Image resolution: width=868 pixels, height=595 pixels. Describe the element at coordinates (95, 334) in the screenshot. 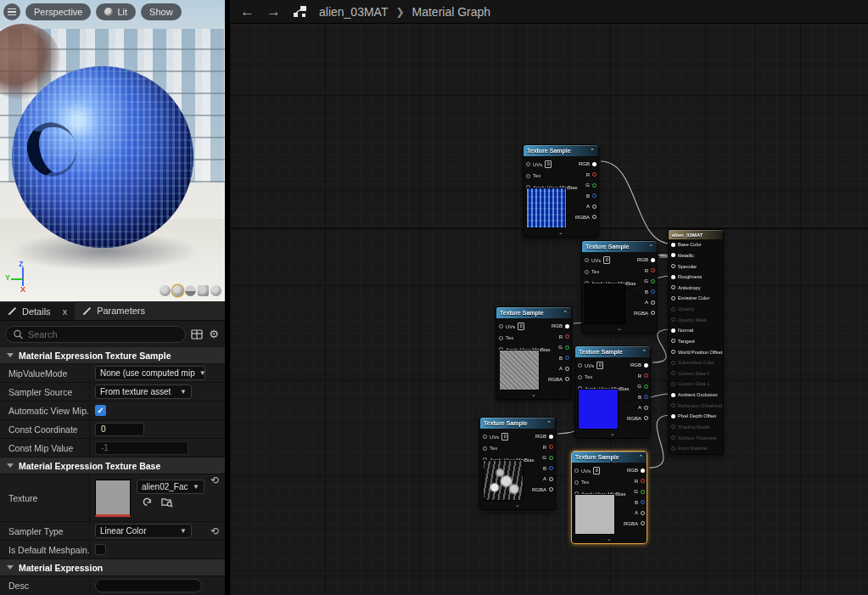

I see `search-box` at that location.